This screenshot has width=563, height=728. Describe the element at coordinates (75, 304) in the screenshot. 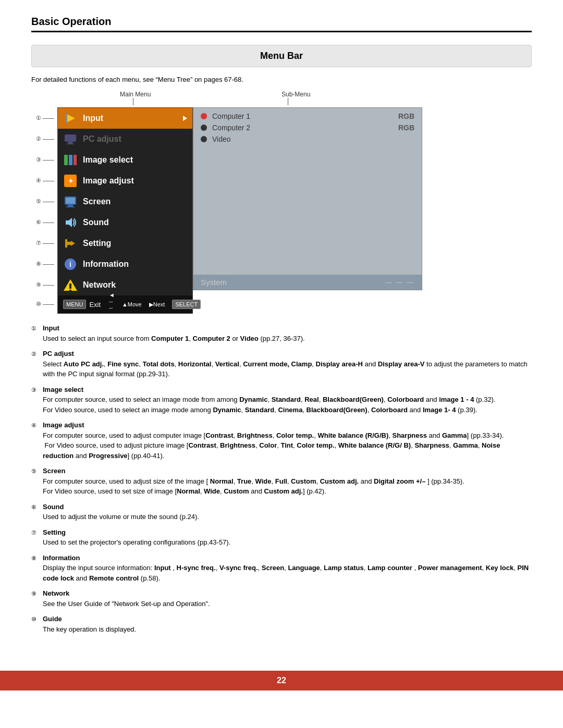

I see `menu-button: MENU` at that location.